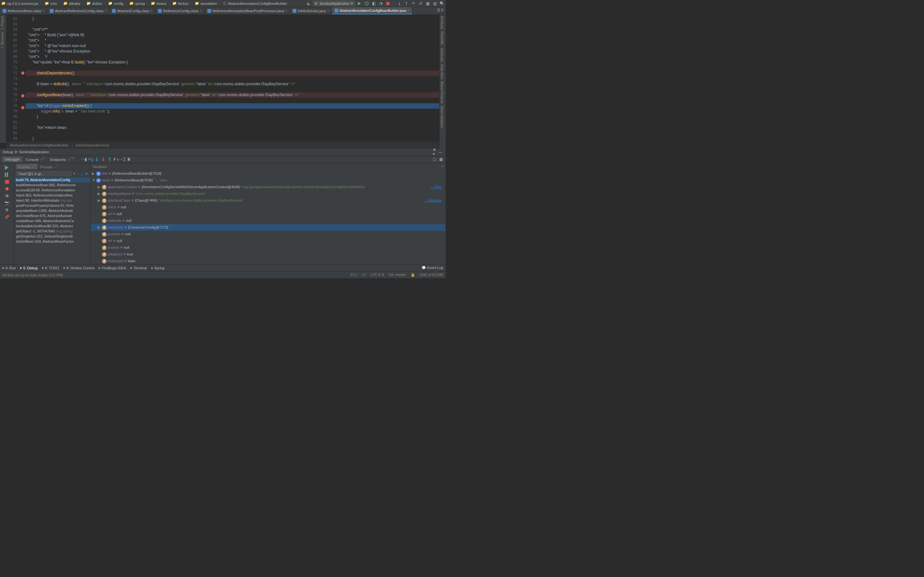 Image resolution: width=924 pixels, height=577 pixels. I want to click on editor-tab: ReferenceConfig.class×, so click(180, 11).